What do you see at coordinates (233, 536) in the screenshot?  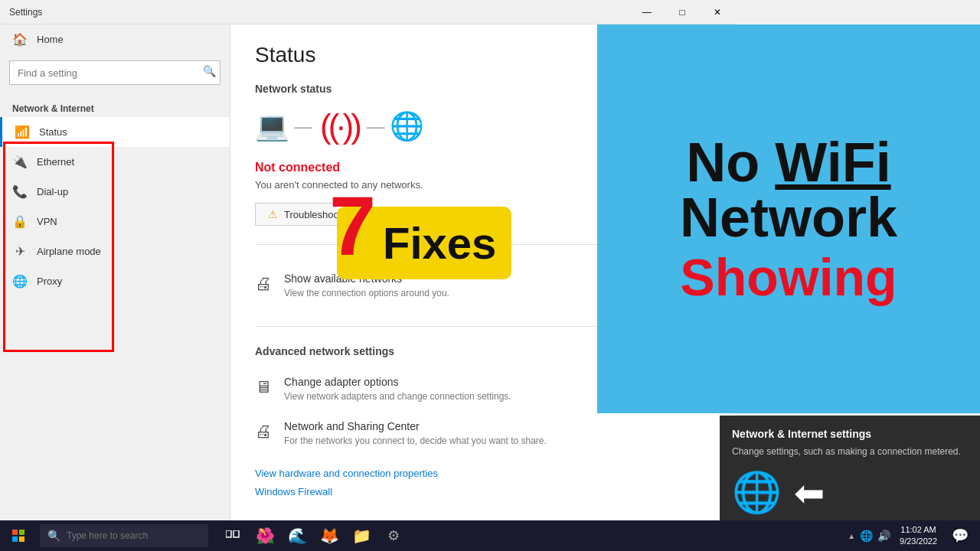 I see `taskview-icon` at bounding box center [233, 536].